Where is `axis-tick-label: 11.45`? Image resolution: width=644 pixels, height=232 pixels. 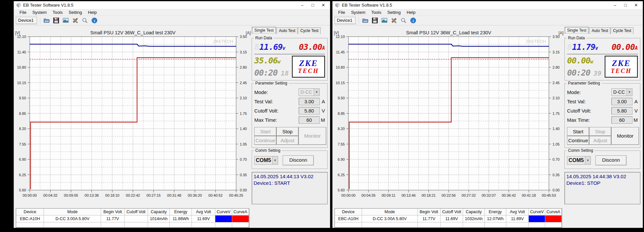
axis-tick-label: 11.45 is located at coordinates (22, 52).